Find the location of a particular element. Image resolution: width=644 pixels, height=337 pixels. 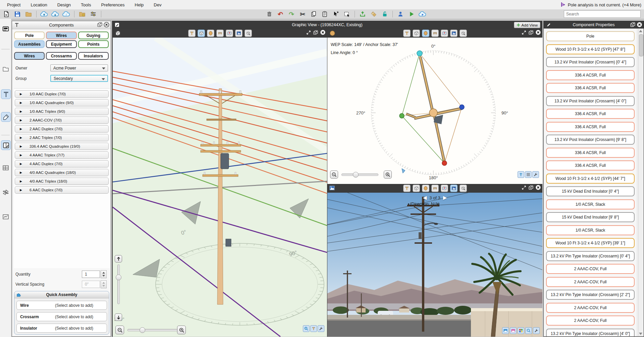

component-item: Wood 10 Ft 3-1/2 x 4-1/2 (SYP) [44' 7"] is located at coordinates (590, 179).